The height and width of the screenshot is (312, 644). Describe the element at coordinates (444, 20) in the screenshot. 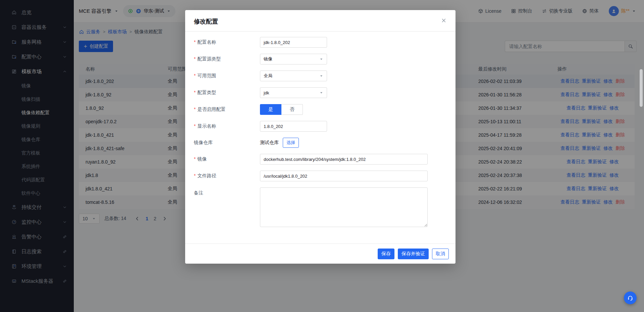

I see `close-icon` at that location.